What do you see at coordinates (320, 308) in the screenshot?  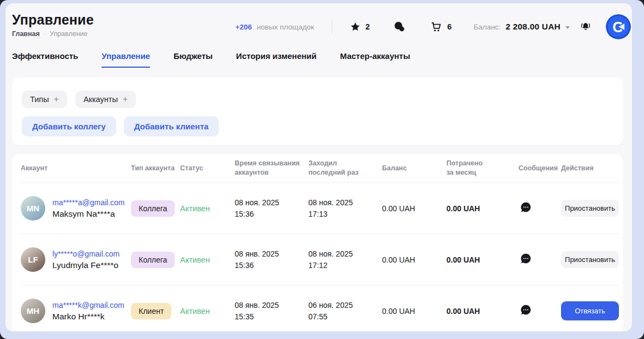 I see `table-row: MH ma*****k@gmail.com Marko Hr****k Клие…` at bounding box center [320, 308].